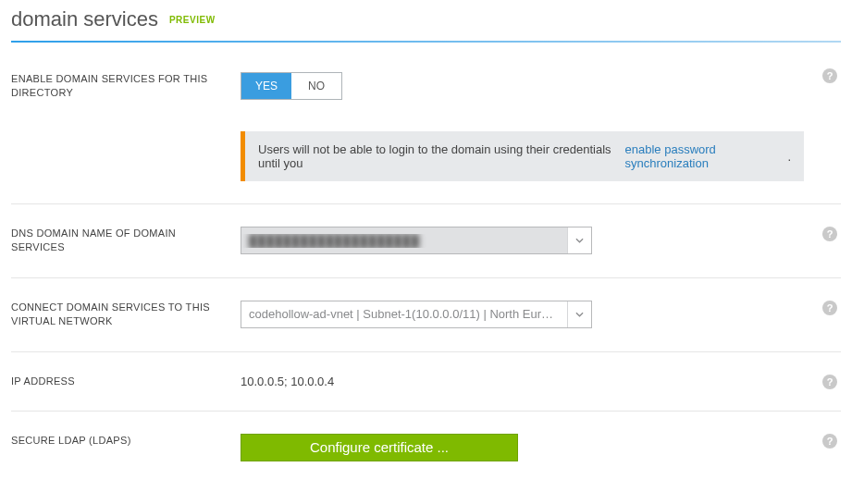  Describe the element at coordinates (789, 157) in the screenshot. I see `info-banner-suffix: .` at that location.